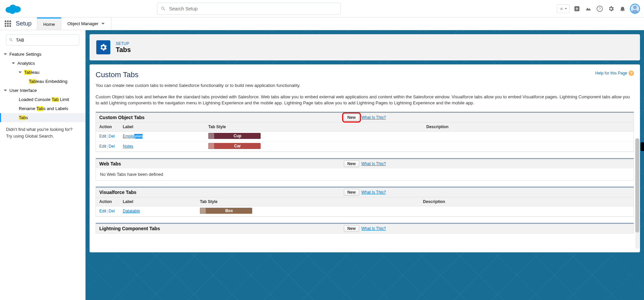 The image size is (644, 300). What do you see at coordinates (43, 86) in the screenshot?
I see `setup-tree: Feature Settings Analytics Tableau Table…` at bounding box center [43, 86].